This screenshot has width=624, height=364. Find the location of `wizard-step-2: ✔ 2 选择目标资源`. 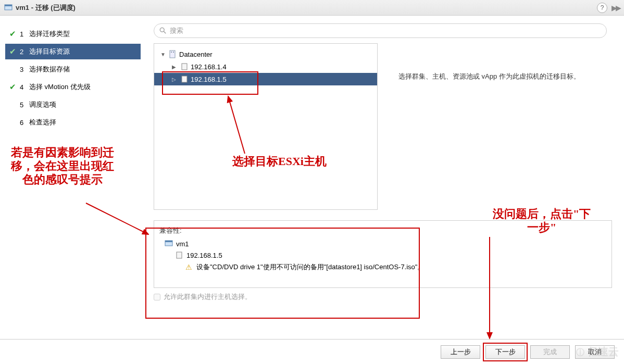

wizard-step-2: ✔ 2 选择目标资源 is located at coordinates (73, 52).